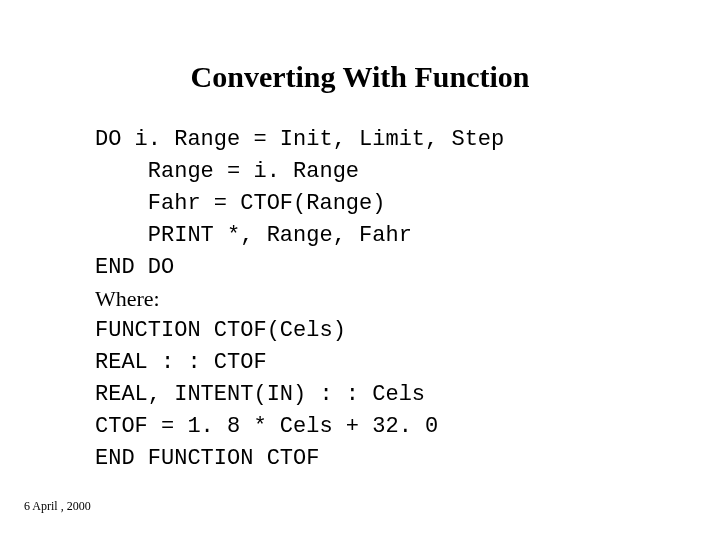 The height and width of the screenshot is (540, 720). I want to click on where-label: Where:, so click(408, 299).